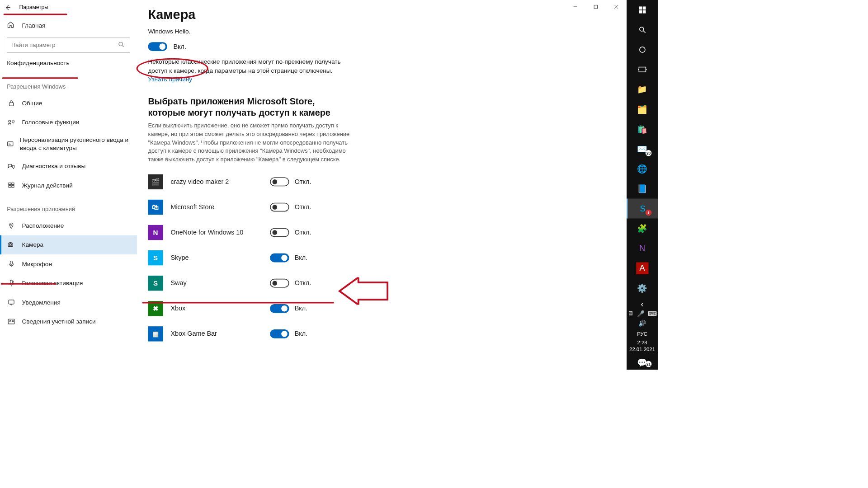  I want to click on nav-account-info: Сведения учетной записи, so click(69, 321).